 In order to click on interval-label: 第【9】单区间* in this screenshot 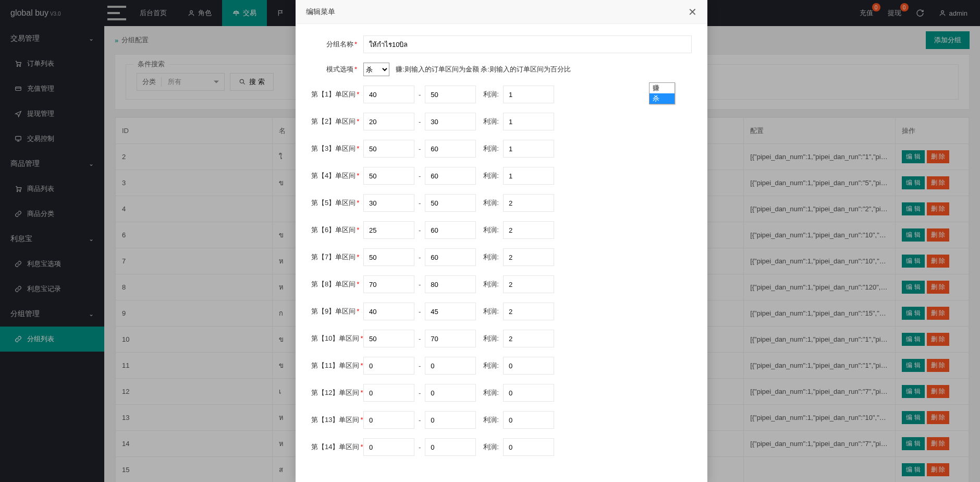, I will do `click(337, 311)`.